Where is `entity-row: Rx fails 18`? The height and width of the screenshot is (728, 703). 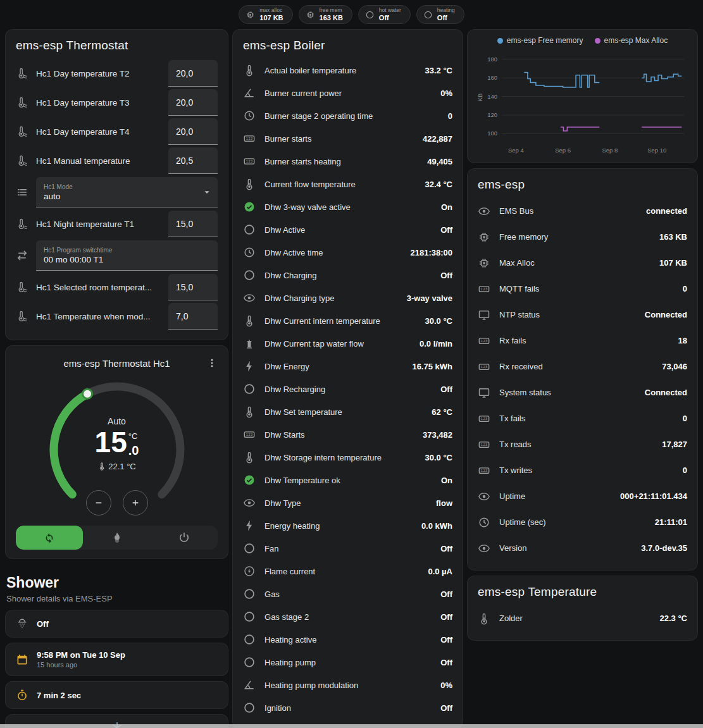
entity-row: Rx fails 18 is located at coordinates (582, 340).